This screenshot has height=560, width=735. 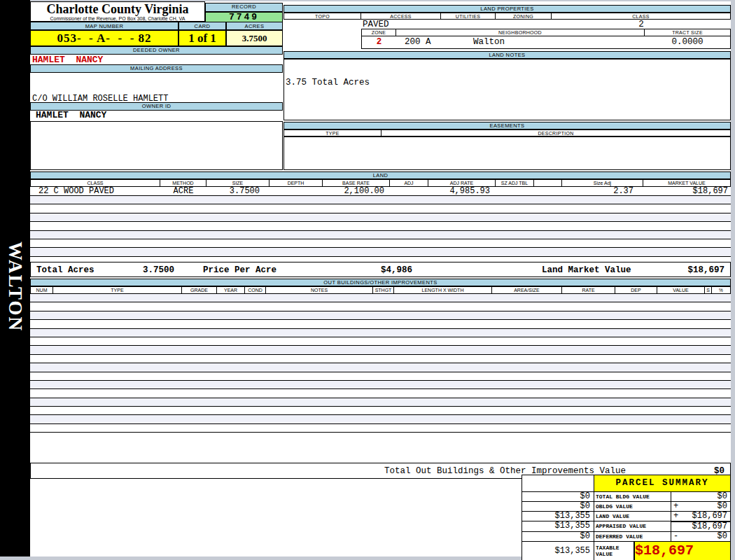 I want to click on land-col-size-adj: Size Adj, so click(x=603, y=183).